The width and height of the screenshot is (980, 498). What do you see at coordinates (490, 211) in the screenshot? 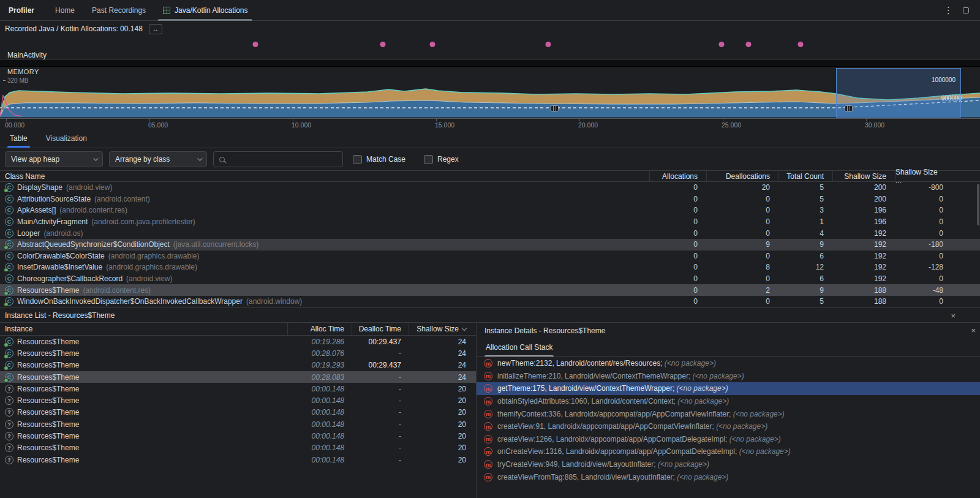
I see `class-table-row: ApkAssets[](android.content.res)0031960` at bounding box center [490, 211].